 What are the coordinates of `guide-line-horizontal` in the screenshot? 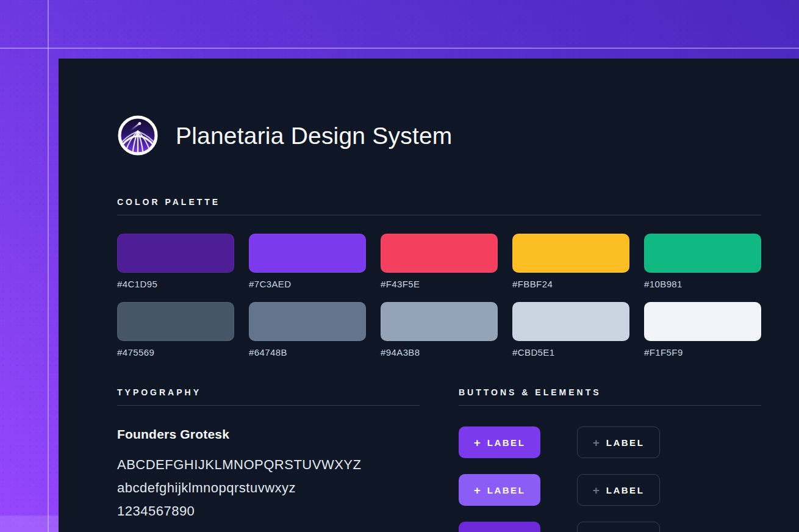 It's located at (400, 48).